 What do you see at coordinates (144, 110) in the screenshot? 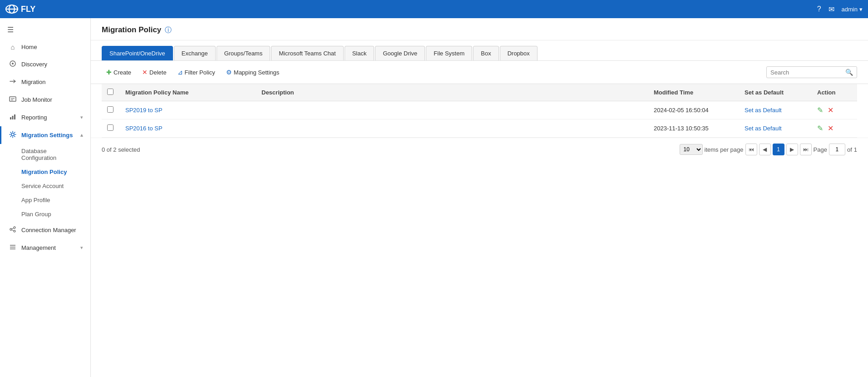
I see `row1-policy-name-link: SP2019 to SP` at bounding box center [144, 110].